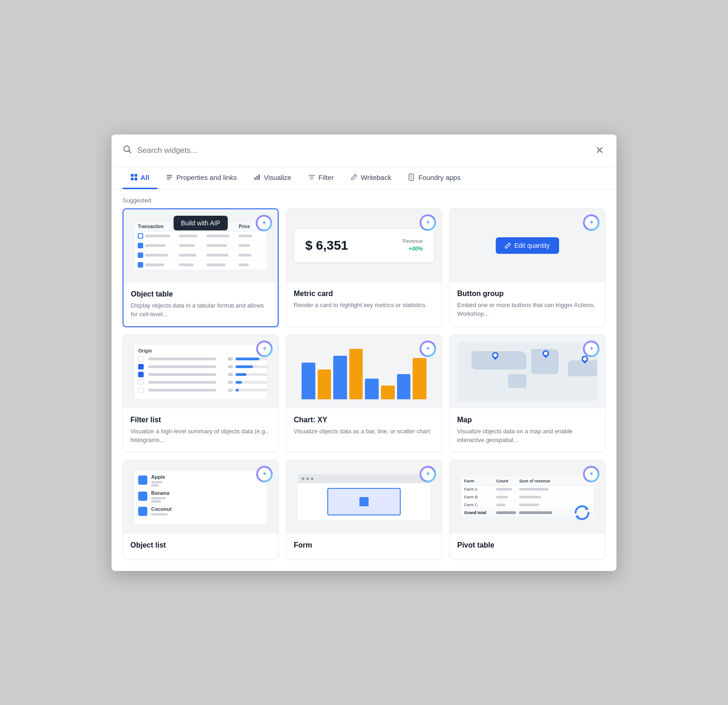 The width and height of the screenshot is (728, 705). Describe the element at coordinates (200, 372) in the screenshot. I see `filter-preview: Origin 80 60` at that location.